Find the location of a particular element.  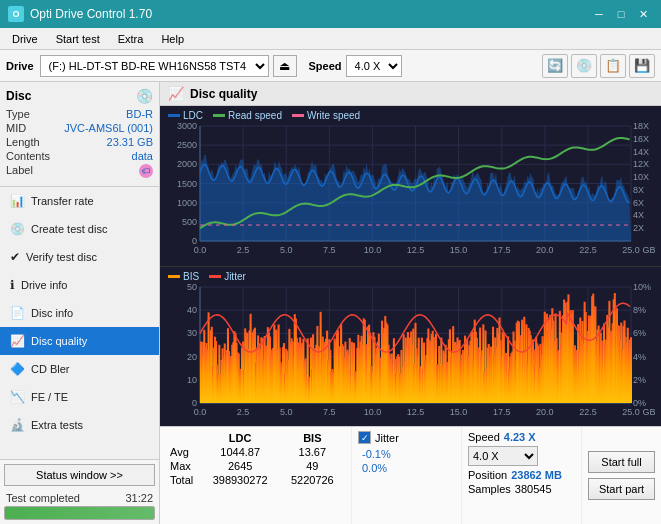

disc-type-value: BD-R is located at coordinates (140, 114).